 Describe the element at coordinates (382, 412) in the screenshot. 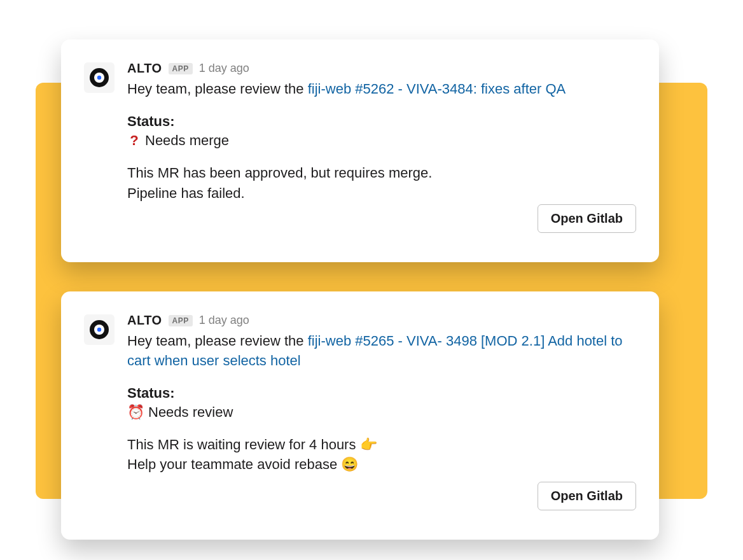

I see `status-row: ⏰ Needs review` at that location.